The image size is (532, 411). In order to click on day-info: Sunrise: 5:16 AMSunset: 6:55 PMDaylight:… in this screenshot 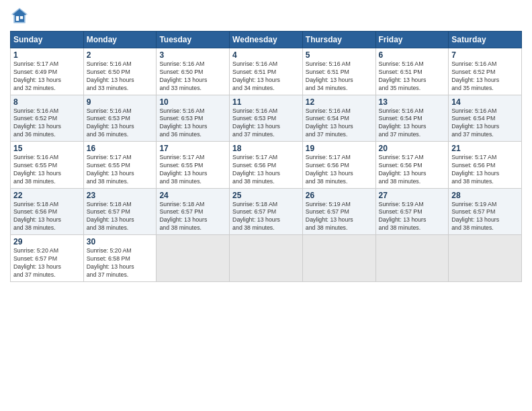, I will do `click(47, 170)`.